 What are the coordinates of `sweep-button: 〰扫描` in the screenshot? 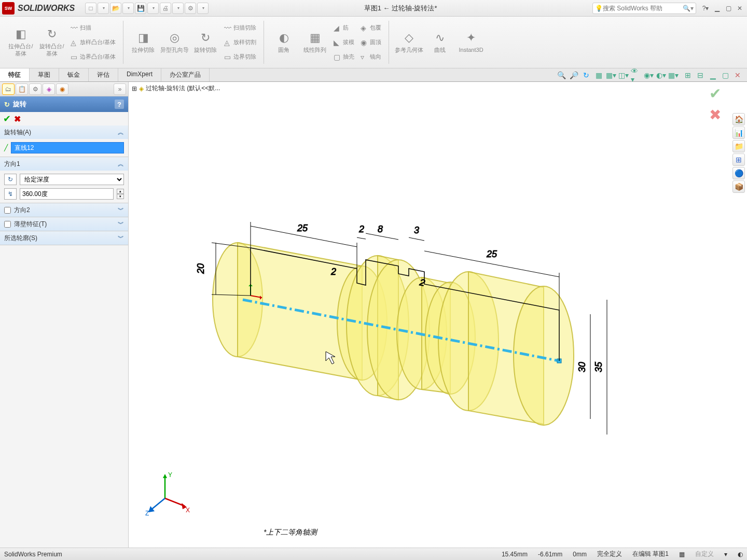 It's located at (93, 28).